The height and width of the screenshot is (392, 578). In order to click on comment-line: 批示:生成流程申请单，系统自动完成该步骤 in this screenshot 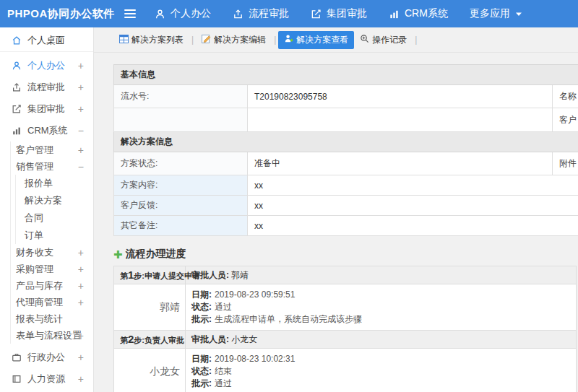, I will do `click(381, 319)`.